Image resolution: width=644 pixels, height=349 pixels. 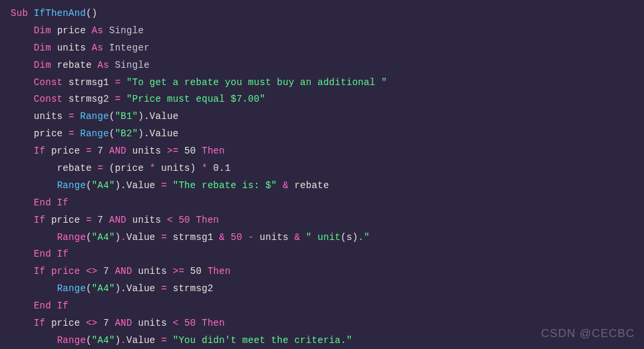 What do you see at coordinates (60, 13) in the screenshot?
I see `function-name: IfThenAnd` at bounding box center [60, 13].